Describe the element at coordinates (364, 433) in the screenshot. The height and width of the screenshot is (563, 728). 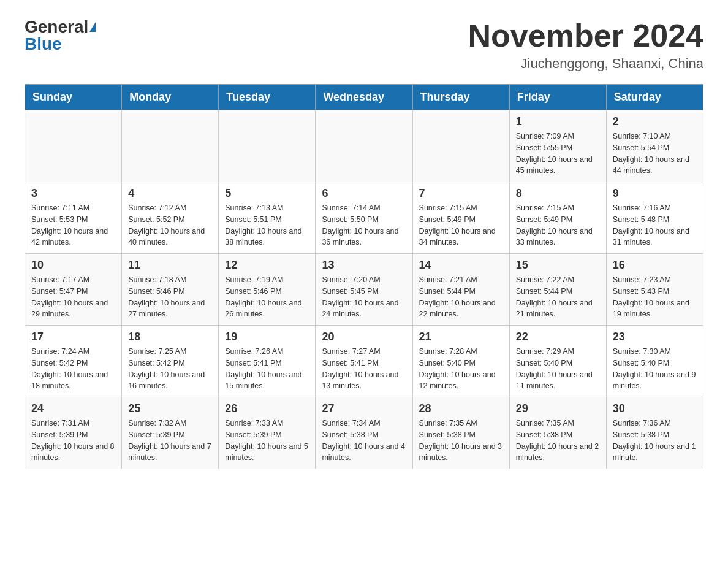
I see `calendar-week-row: 24Sunrise: 7:31 AMSunset: 5:39 PMDayligh…` at that location.